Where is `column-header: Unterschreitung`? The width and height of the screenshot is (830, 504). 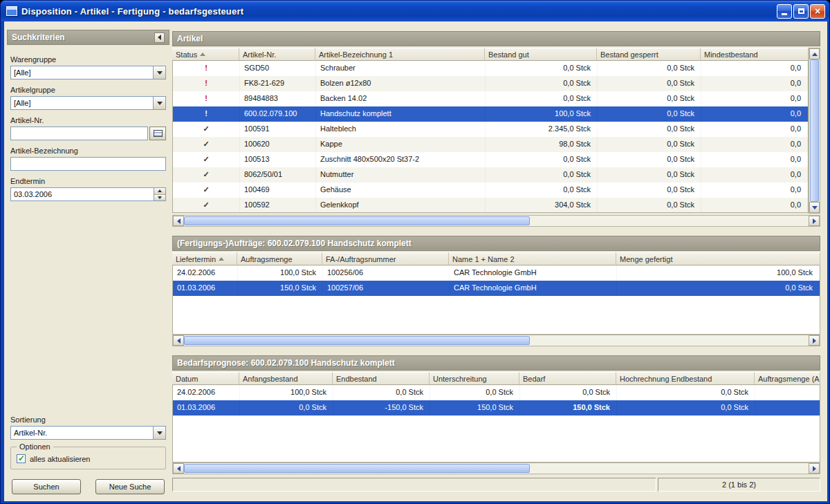 column-header: Unterschreitung is located at coordinates (474, 379).